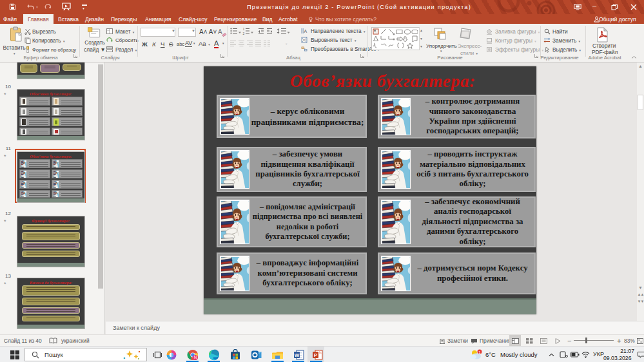 The height and width of the screenshot is (362, 644). I want to click on svg-text: 2, so click(244, 33).